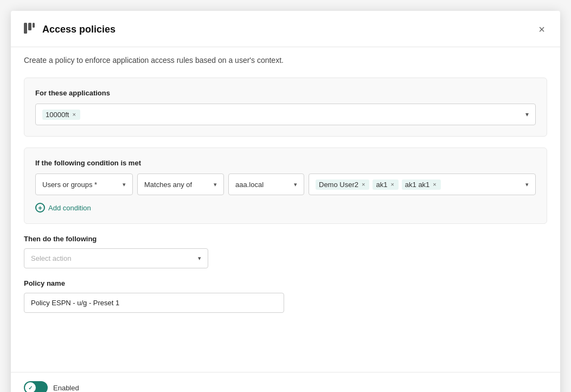 This screenshot has width=571, height=392. Describe the element at coordinates (285, 382) in the screenshot. I see `enabled-row: ✓ Enabled` at that location.